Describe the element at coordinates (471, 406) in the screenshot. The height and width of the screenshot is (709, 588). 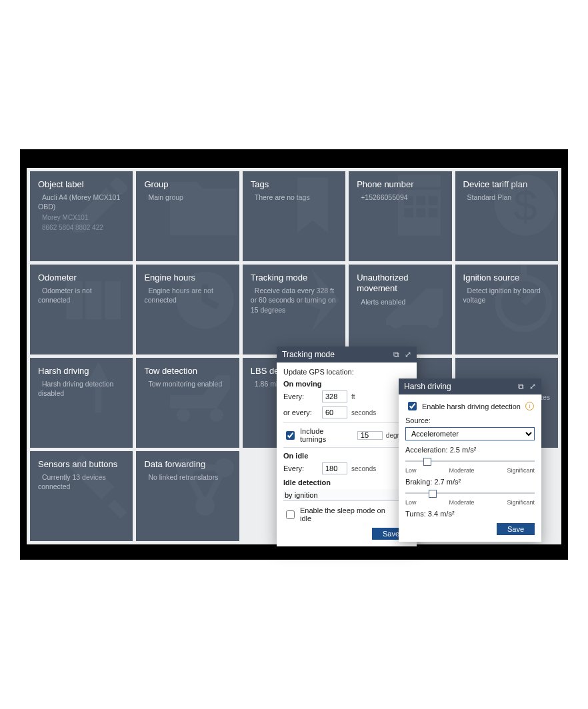
I see `enable-harsh-label: Enable harsh driving detection` at that location.